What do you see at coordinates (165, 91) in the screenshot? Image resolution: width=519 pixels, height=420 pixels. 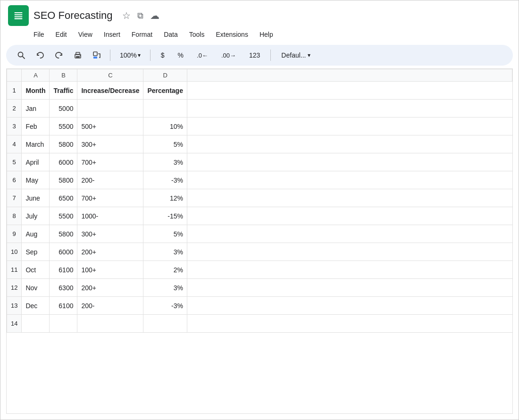 I see `cell-d: Percentage` at bounding box center [165, 91].